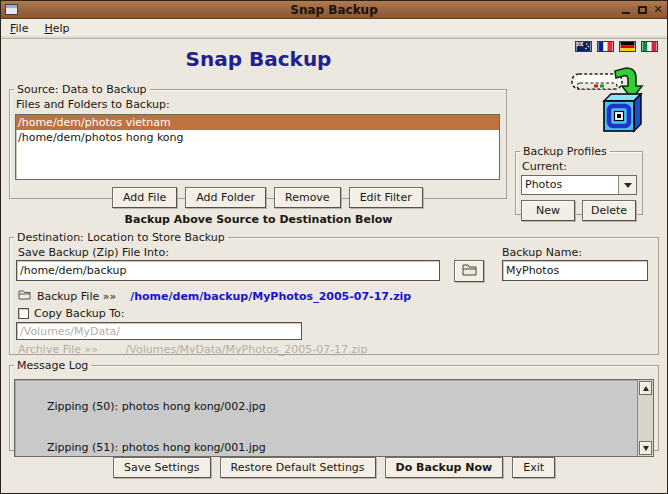 The image size is (668, 494). Describe the element at coordinates (226, 198) in the screenshot. I see `add-folder-button: Add Folder` at that location.